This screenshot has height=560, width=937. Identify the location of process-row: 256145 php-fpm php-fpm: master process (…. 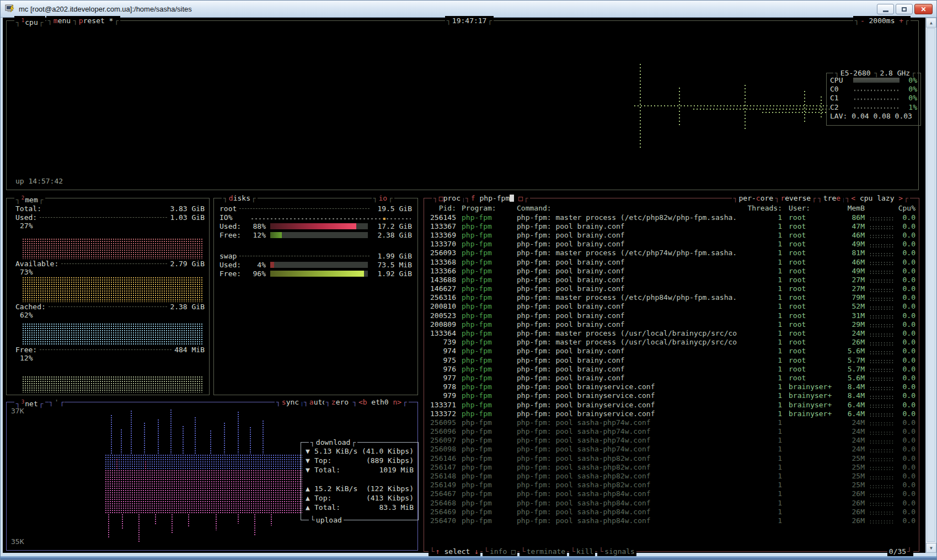
(672, 217).